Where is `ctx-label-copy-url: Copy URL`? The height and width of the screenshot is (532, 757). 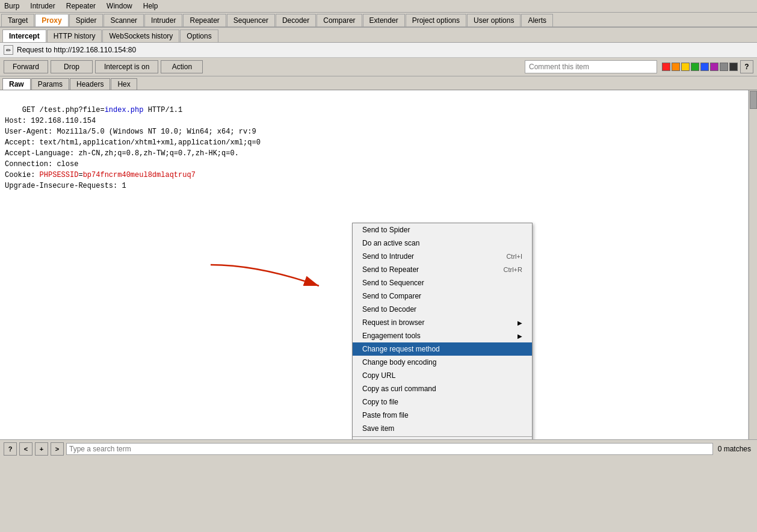 ctx-label-copy-url: Copy URL is located at coordinates (379, 376).